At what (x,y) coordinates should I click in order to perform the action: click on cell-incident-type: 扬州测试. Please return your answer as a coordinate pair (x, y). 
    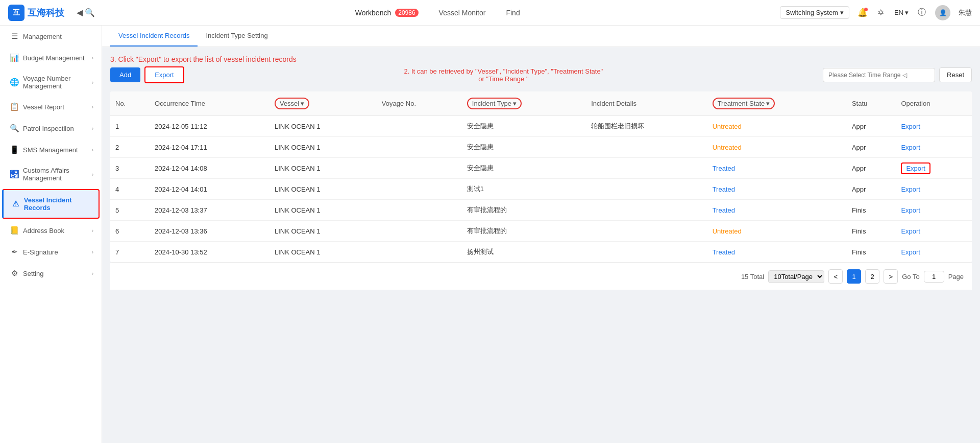
    Looking at the image, I should click on (524, 252).